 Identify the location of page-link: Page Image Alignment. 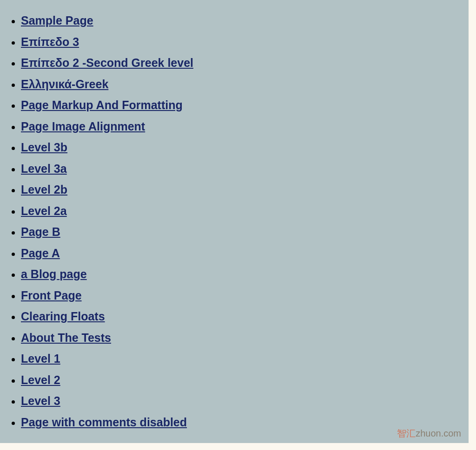
(83, 126).